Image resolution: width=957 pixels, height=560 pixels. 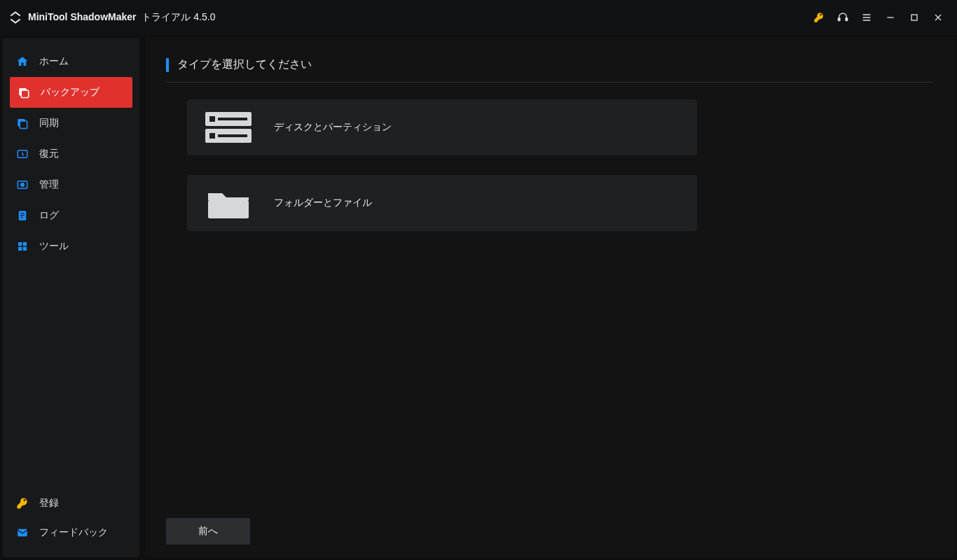 What do you see at coordinates (167, 65) in the screenshot?
I see `title-accent-bar` at bounding box center [167, 65].